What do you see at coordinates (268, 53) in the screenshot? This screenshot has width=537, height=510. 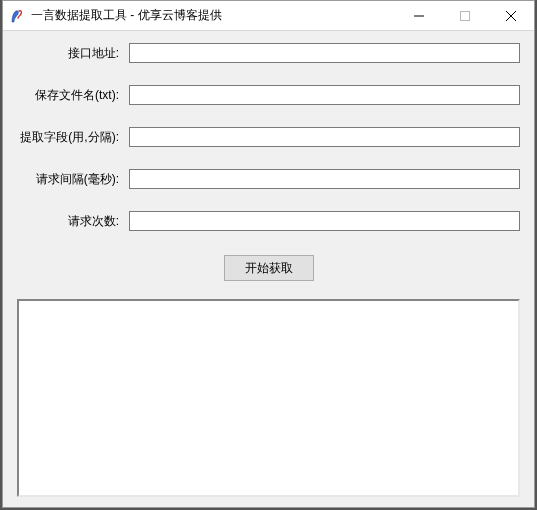 I see `row-api-url: 接口地址:` at bounding box center [268, 53].